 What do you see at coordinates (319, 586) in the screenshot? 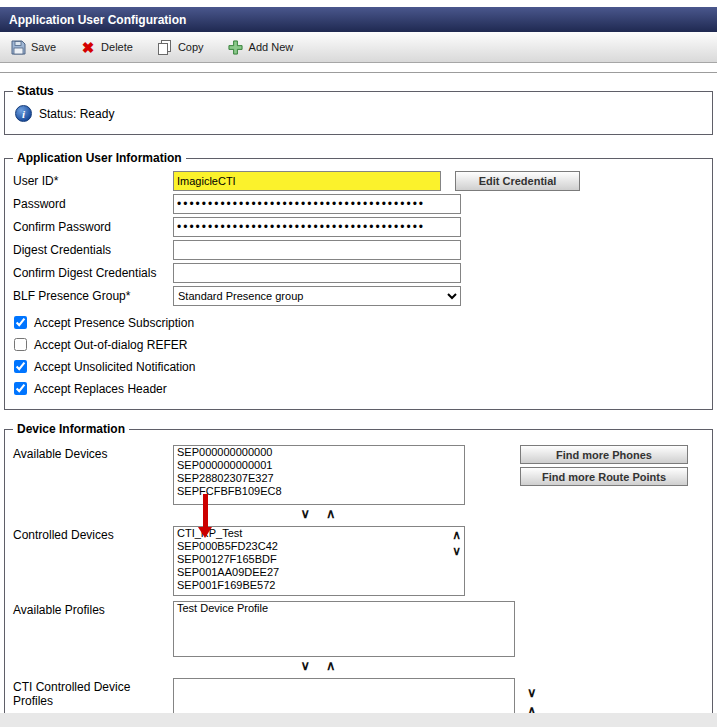
I see `list-item: SEP001F169BE572` at bounding box center [319, 586].